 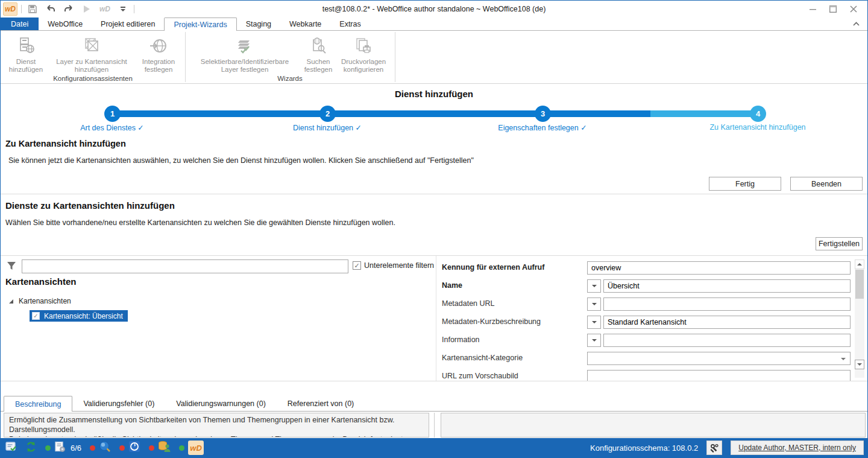 I want to click on tab-referenziert-von: Referenziert von (0), so click(x=321, y=403).